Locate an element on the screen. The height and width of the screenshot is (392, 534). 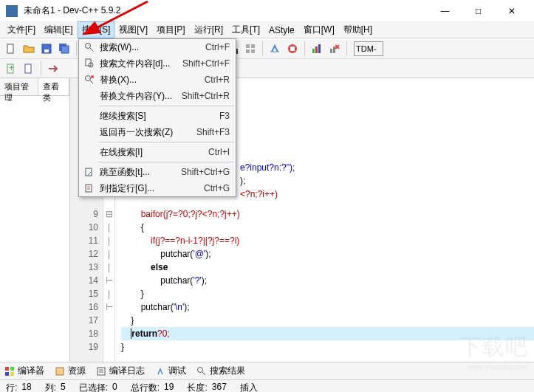
status-col-value: 5 is located at coordinates (64, 387).